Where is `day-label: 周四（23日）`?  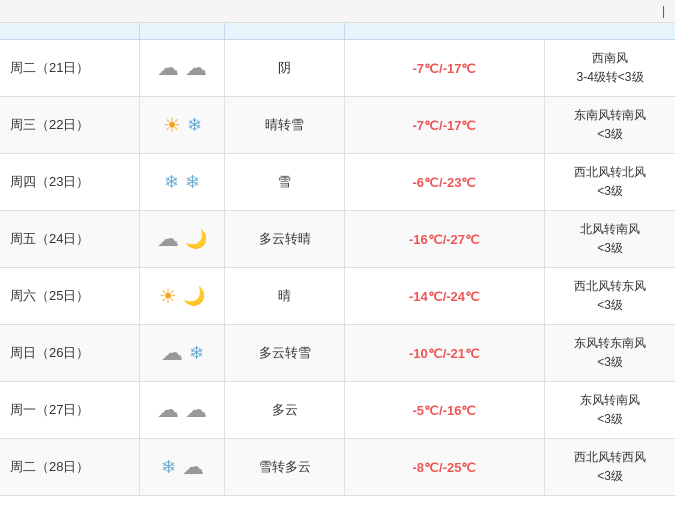
day-label: 周四（23日） is located at coordinates (70, 182).